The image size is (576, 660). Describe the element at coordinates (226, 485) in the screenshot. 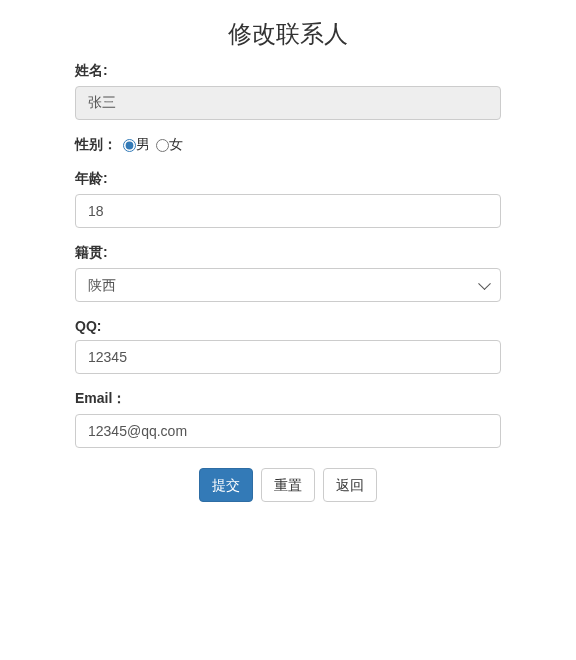

I see `submit-button: 提交` at that location.